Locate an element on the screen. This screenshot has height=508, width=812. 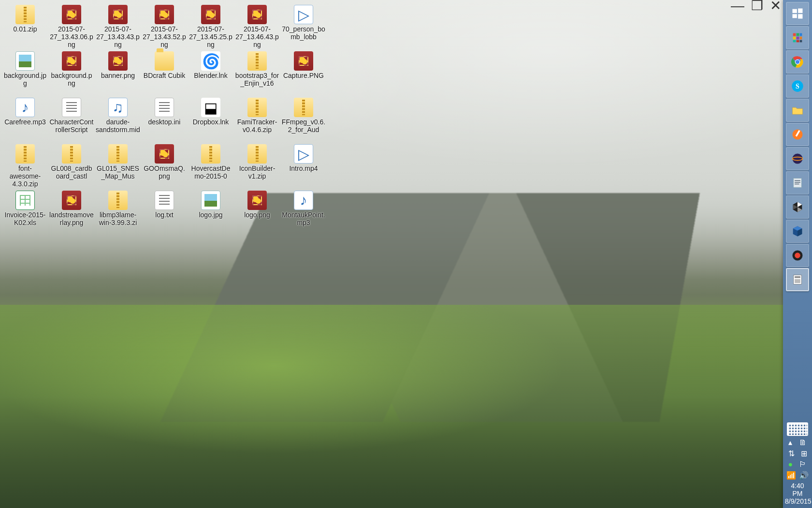
taskbar-skype-button: S is located at coordinates (798, 86).